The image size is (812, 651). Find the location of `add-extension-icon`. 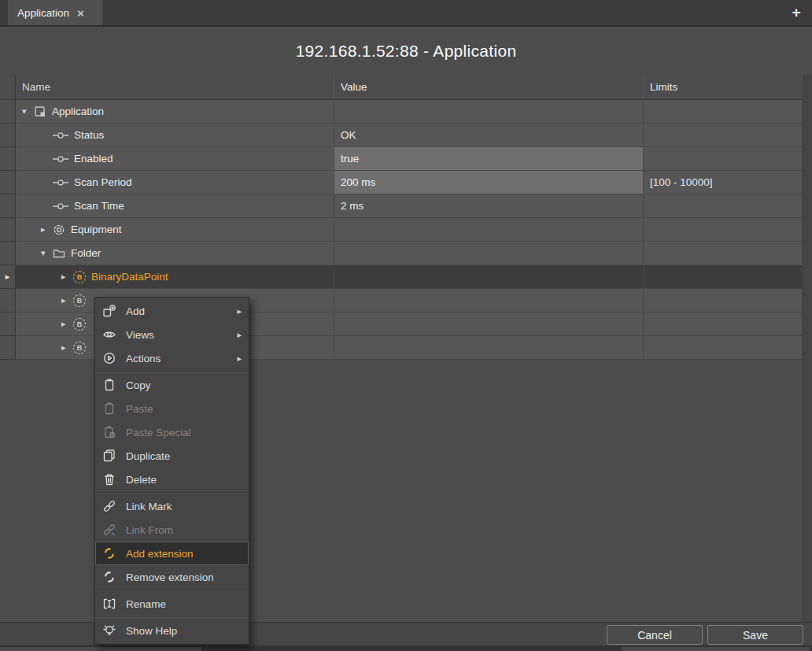

add-extension-icon is located at coordinates (109, 553).